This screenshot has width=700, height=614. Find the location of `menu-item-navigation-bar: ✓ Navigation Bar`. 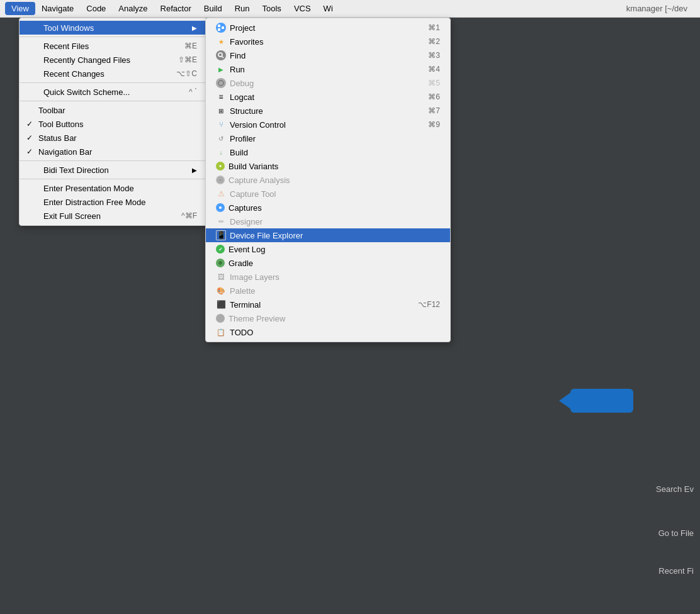

menu-item-navigation-bar: ✓ Navigation Bar is located at coordinates (113, 152).